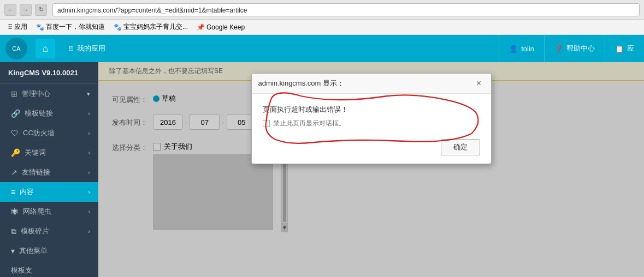 The image size is (644, 277). Describe the element at coordinates (151, 27) in the screenshot. I see `bookmark-baby: 🐾 宝宝妈妈亲子育儿交...` at that location.